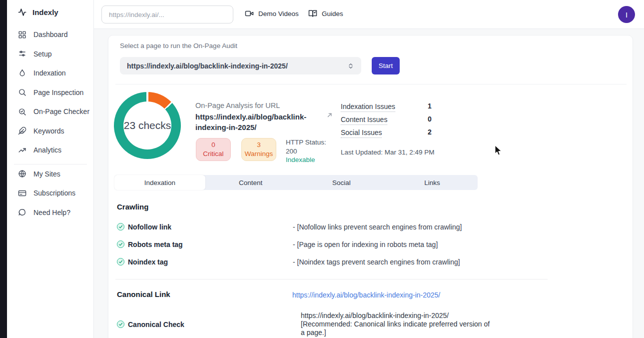 Image resolution: width=644 pixels, height=338 pixels. What do you see at coordinates (213, 145) in the screenshot?
I see `critical-count: 0` at bounding box center [213, 145].